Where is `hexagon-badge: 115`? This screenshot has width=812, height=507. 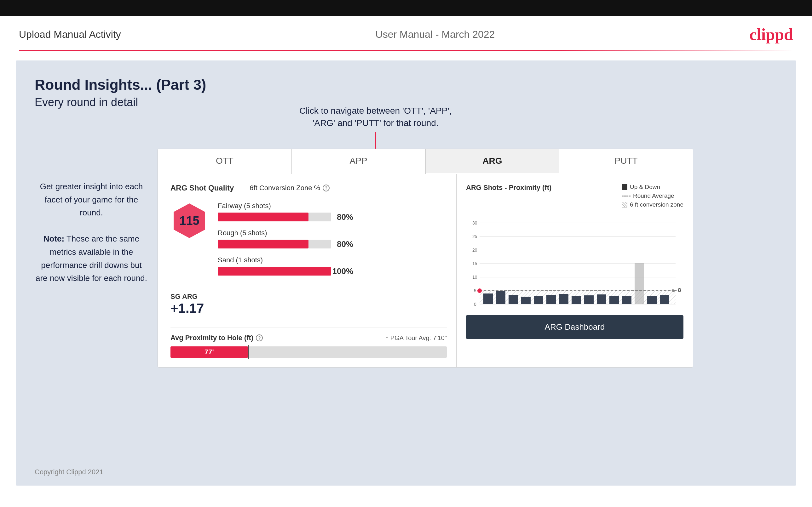 hexagon-badge: 115 is located at coordinates (189, 221).